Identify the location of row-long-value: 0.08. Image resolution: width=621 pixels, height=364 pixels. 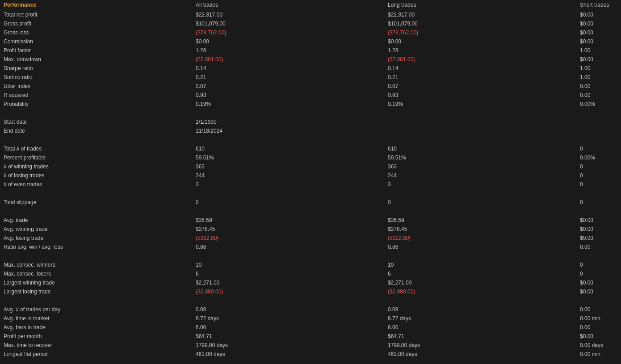
(480, 310).